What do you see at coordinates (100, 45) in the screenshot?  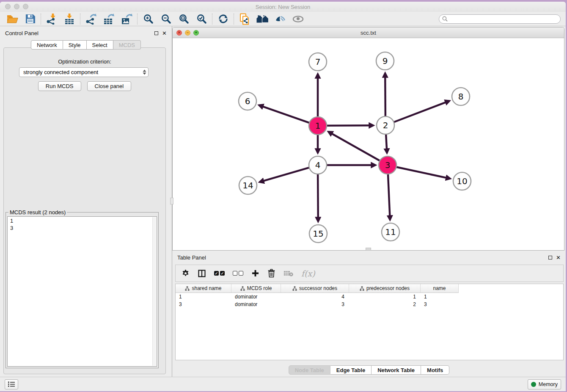 I see `tab-select: Select` at bounding box center [100, 45].